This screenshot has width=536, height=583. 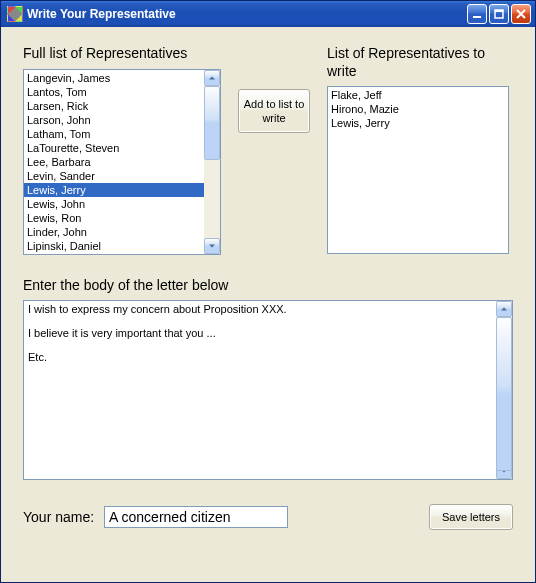 What do you see at coordinates (274, 111) in the screenshot?
I see `add-to-list-button: Add to list to write` at bounding box center [274, 111].